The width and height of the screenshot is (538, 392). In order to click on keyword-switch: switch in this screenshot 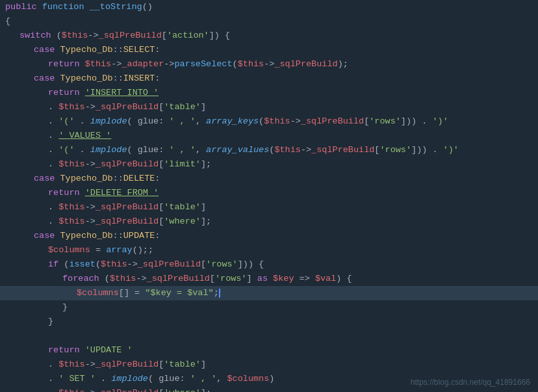, I will do `click(38, 36)`.